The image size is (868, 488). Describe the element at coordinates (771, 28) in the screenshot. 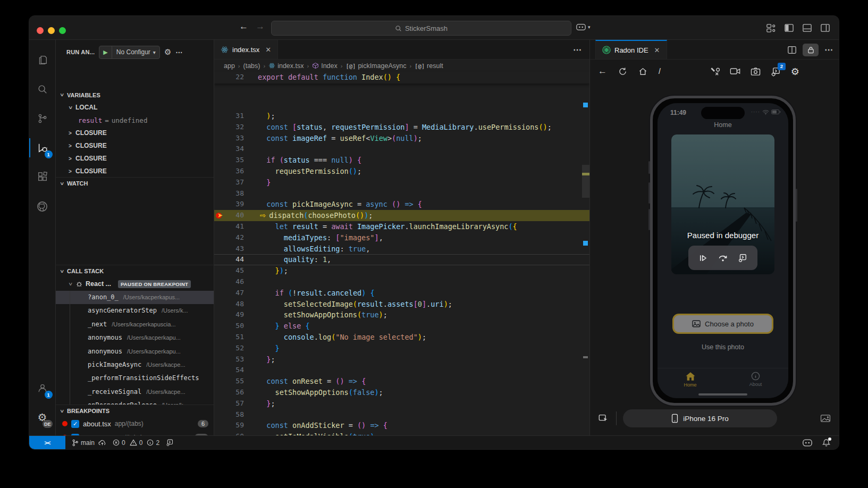

I see `customize-layout-icon` at that location.